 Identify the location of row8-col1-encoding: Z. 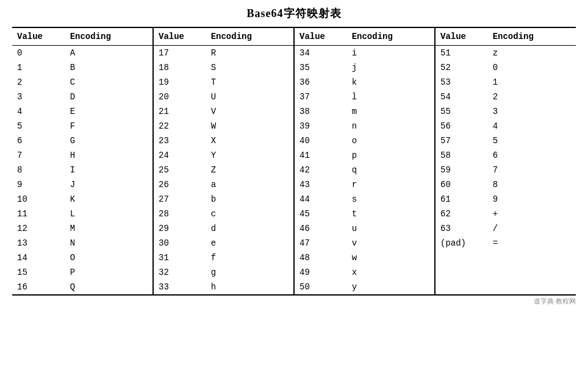
(250, 170).